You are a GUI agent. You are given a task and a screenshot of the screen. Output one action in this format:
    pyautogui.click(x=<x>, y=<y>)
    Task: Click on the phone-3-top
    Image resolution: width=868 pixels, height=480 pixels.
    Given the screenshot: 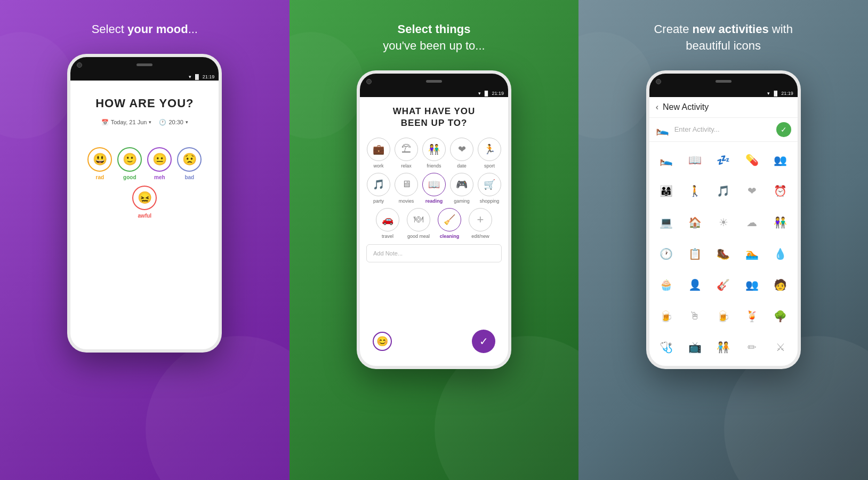 What is the action you would take?
    pyautogui.click(x=724, y=82)
    